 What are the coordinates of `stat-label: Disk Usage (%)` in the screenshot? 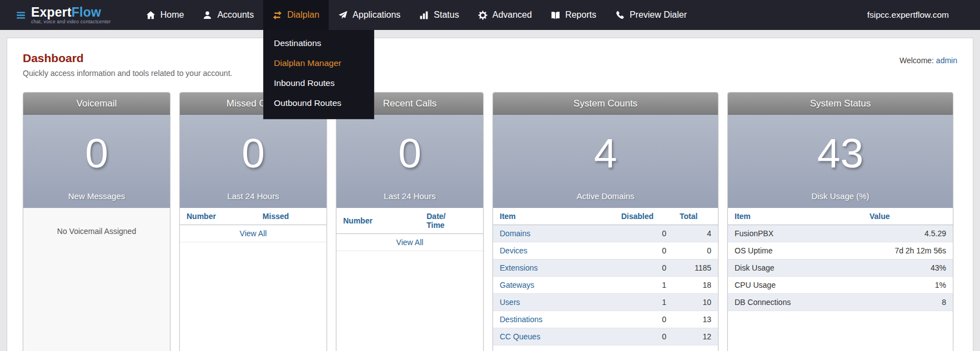 It's located at (841, 200).